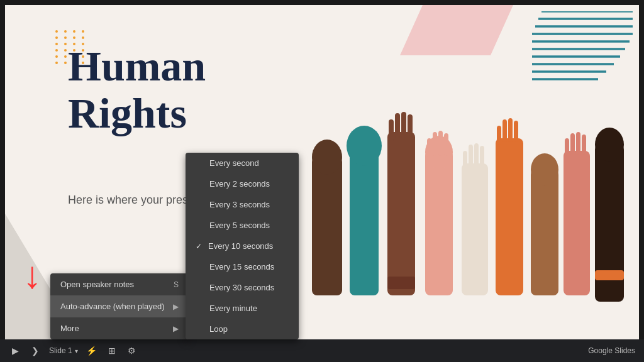  What do you see at coordinates (119, 328) in the screenshot?
I see `context-menu-item-more: More ▶` at bounding box center [119, 328].